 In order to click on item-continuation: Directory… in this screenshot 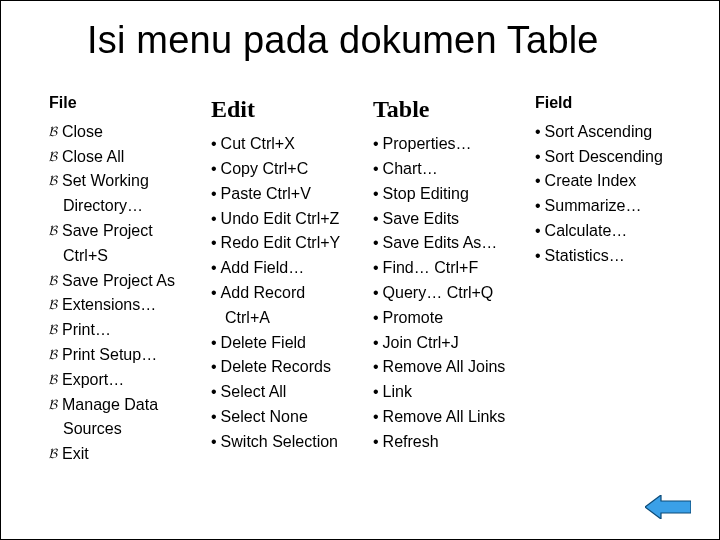, I will do `click(121, 206)`.